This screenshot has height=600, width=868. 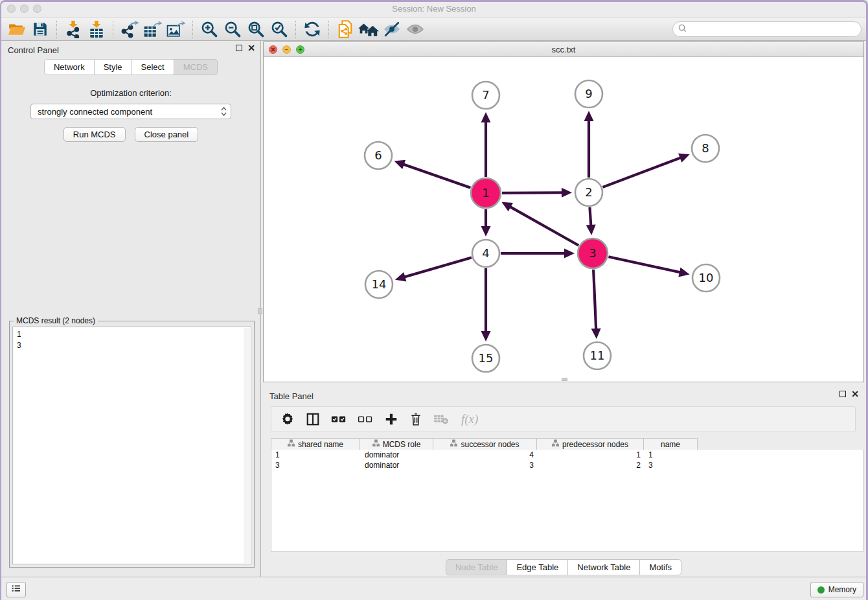 What do you see at coordinates (315, 444) in the screenshot?
I see `column-header-shared-name: shared name` at bounding box center [315, 444].